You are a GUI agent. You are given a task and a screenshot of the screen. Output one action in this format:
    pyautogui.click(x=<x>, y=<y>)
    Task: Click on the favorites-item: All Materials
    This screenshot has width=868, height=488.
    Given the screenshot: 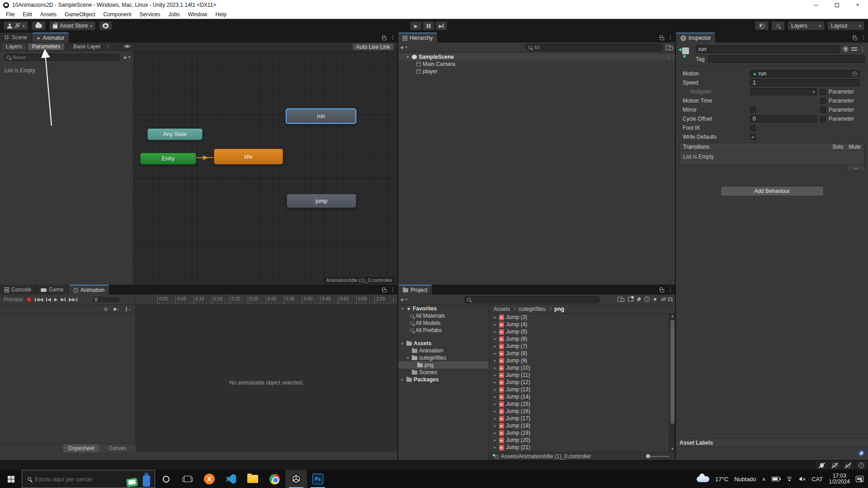 What is the action you would take?
    pyautogui.click(x=443, y=316)
    